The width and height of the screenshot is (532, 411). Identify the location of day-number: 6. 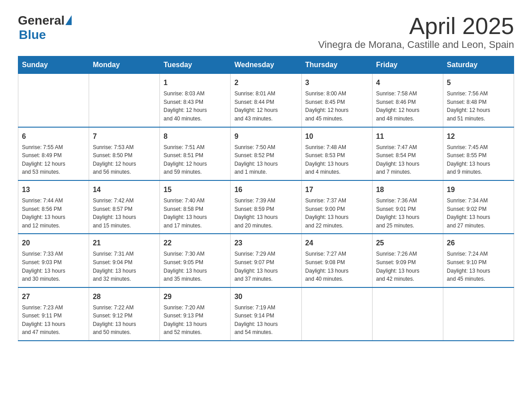
(54, 137).